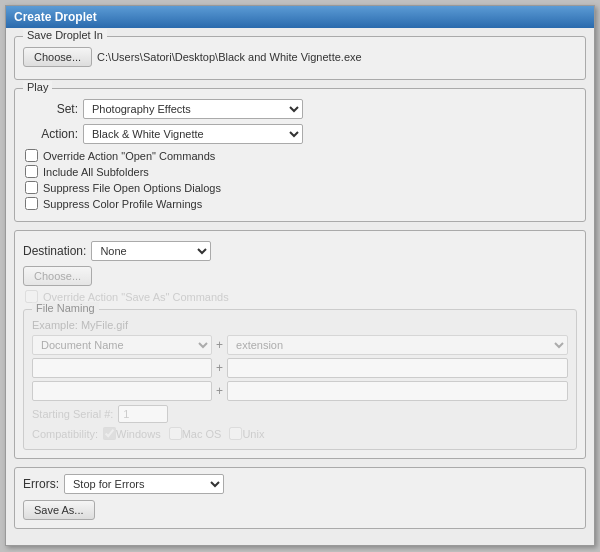 This screenshot has height=552, width=600. Describe the element at coordinates (72, 414) in the screenshot. I see `serial-label: Starting Serial #:` at that location.